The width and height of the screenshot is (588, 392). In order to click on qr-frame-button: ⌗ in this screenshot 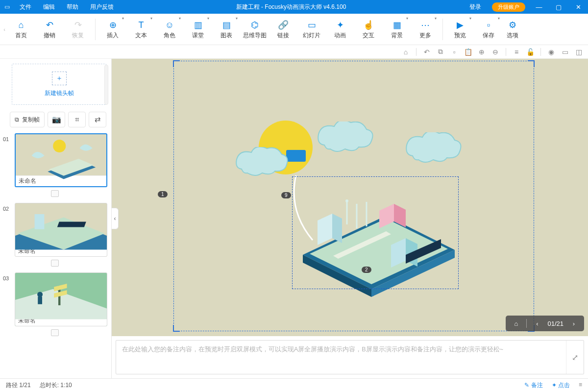, I will do `click(77, 120)`.